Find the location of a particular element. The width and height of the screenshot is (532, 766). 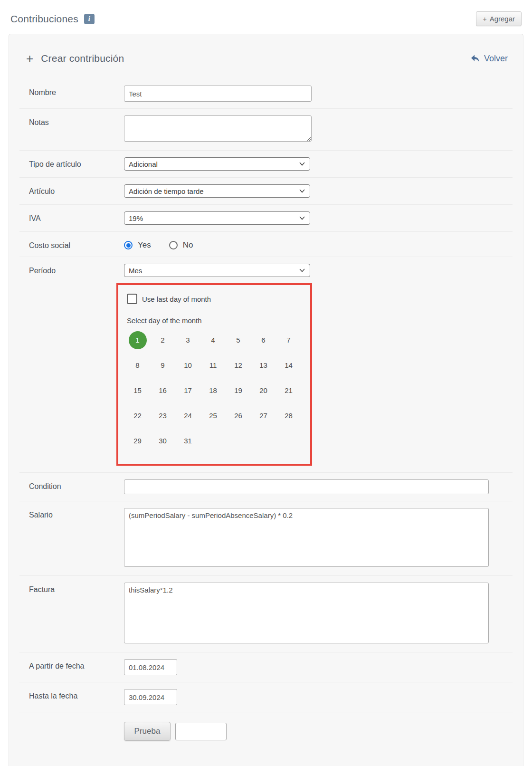

radio-circle-icon is located at coordinates (128, 245).